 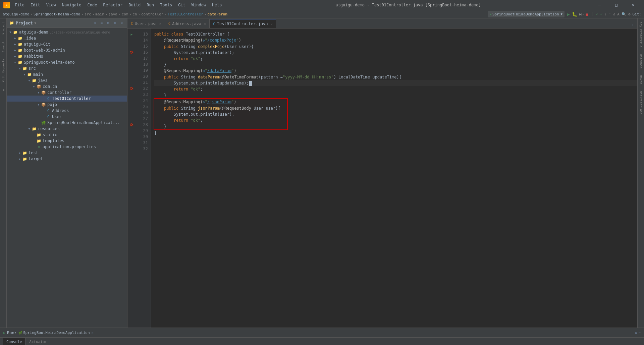 What do you see at coordinates (636, 333) in the screenshot?
I see `run-panel-settings-icon: ⚙` at bounding box center [636, 333].